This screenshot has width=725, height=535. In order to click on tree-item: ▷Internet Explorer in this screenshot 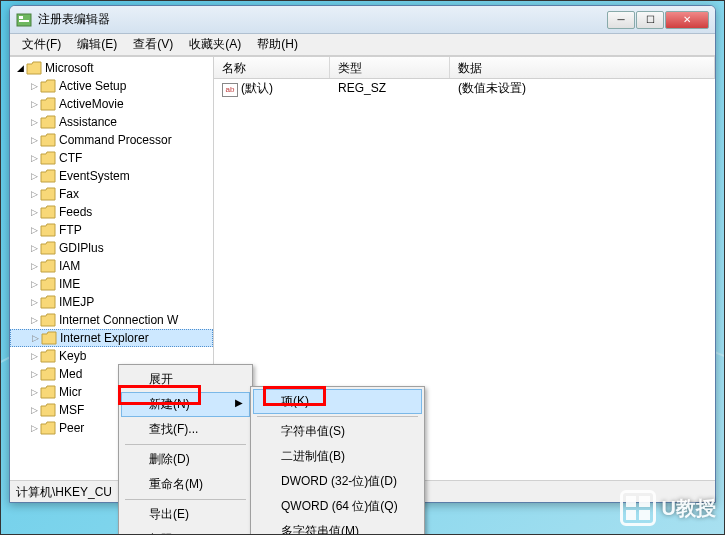, I will do `click(112, 338)`.